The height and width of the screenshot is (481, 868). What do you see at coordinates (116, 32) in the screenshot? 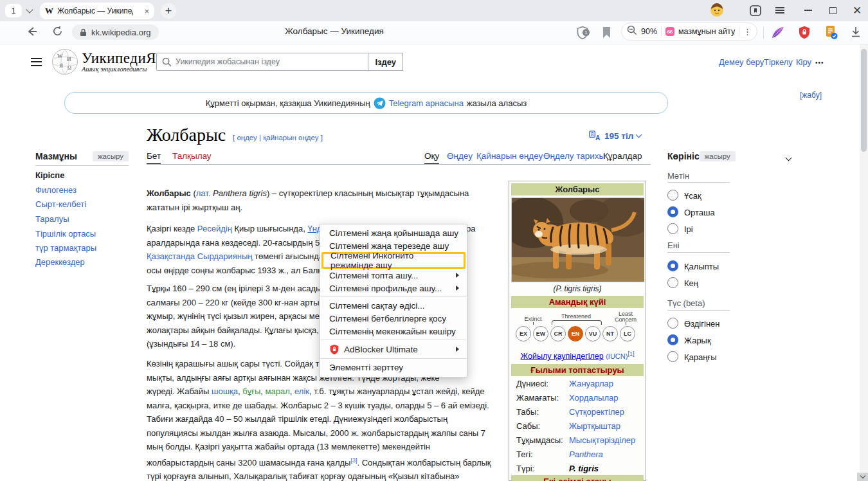
I see `address-bar: kk.wikipedia.org` at bounding box center [116, 32].